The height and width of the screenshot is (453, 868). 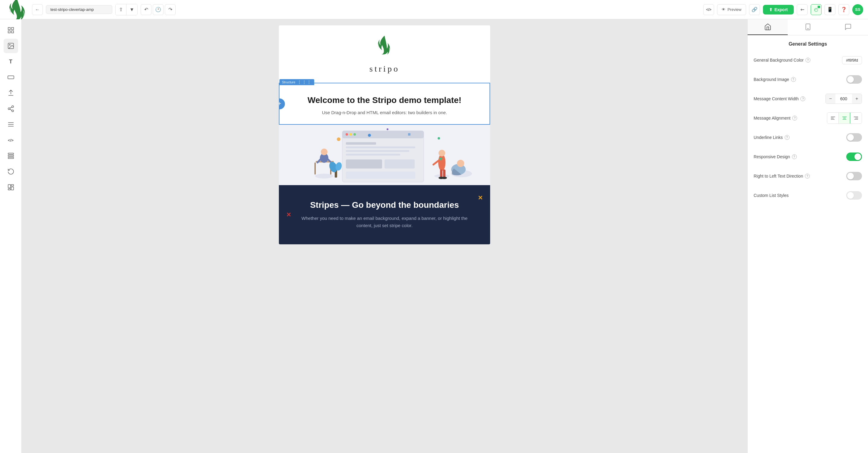 I want to click on setting-label-rtl: Right to Left Text Direction ?, so click(x=782, y=176).